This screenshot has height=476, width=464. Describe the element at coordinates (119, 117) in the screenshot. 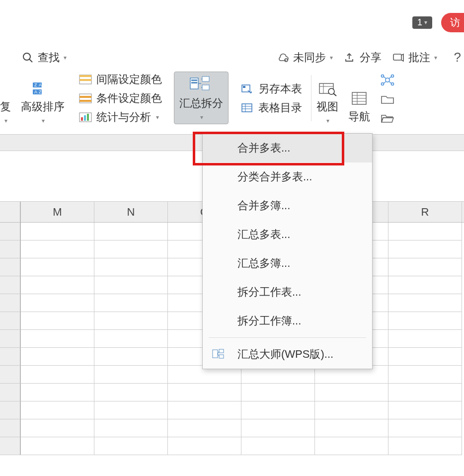

I see `stats-analysis-button: 统计与分析` at that location.